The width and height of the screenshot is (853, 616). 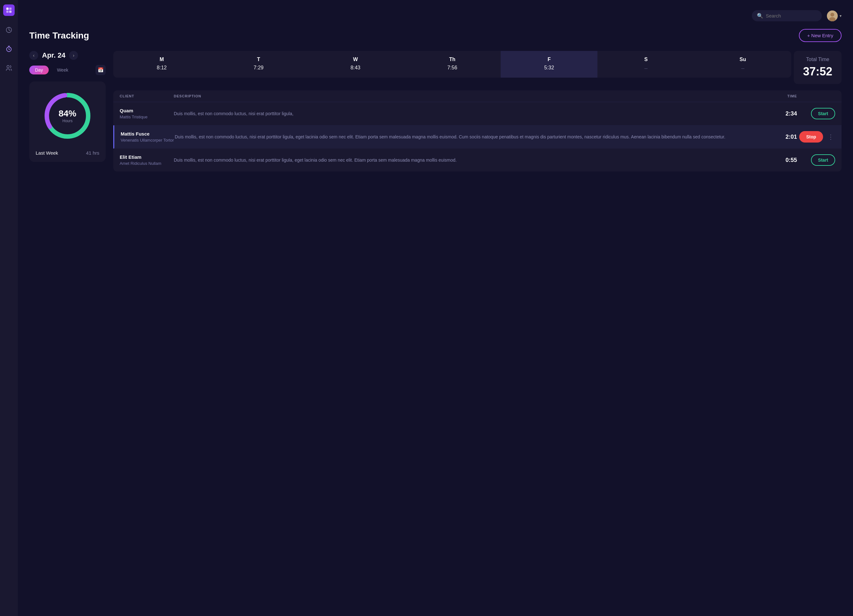 I want to click on calendar-button: 📅, so click(x=101, y=70).